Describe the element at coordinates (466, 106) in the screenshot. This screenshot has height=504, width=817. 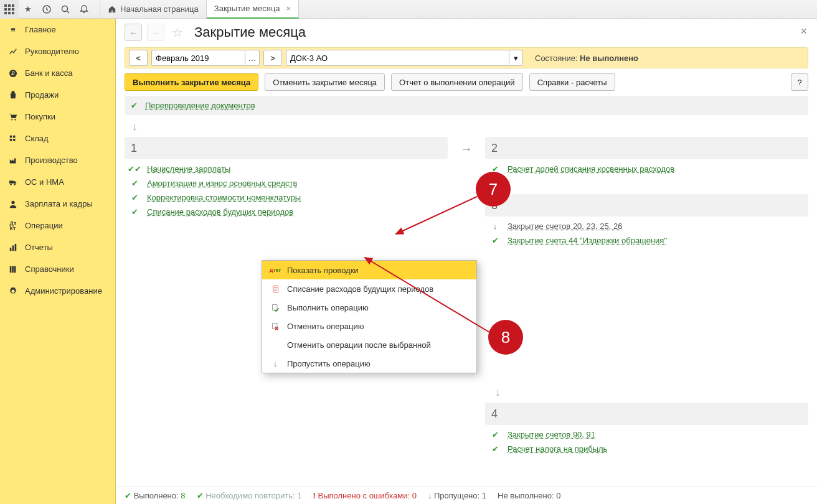
I see `stage-repost: ✔ Перепроведение документов` at that location.